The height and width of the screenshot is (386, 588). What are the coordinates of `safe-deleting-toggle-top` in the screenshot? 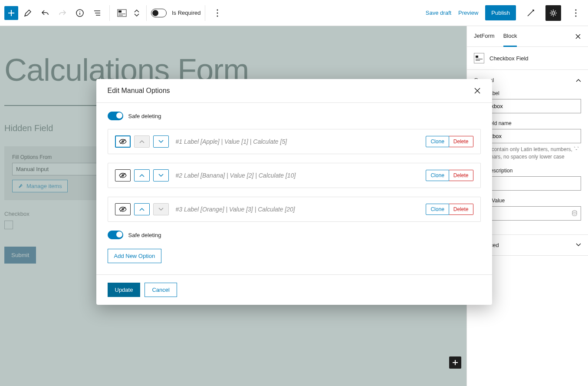 It's located at (115, 116).